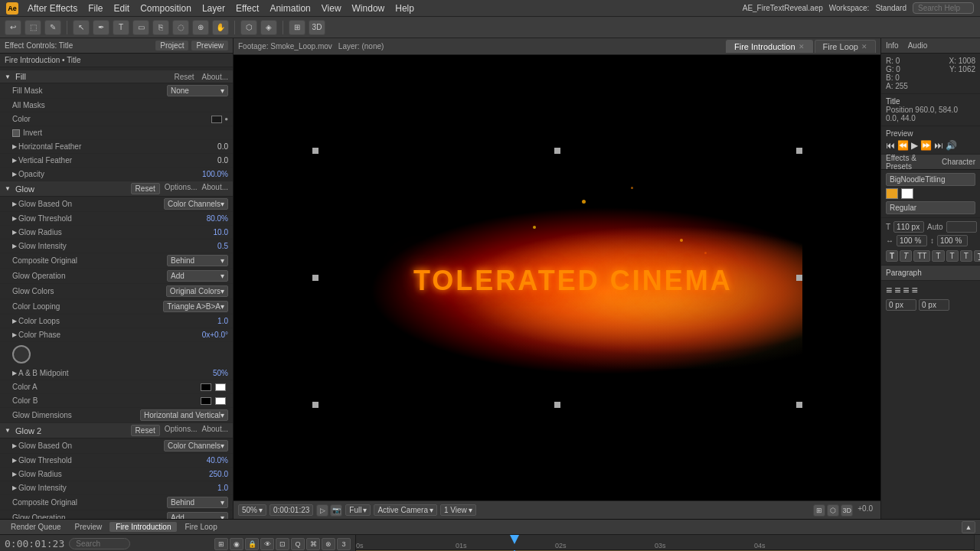 This screenshot has width=980, height=551. I want to click on handle-bl, so click(315, 405).